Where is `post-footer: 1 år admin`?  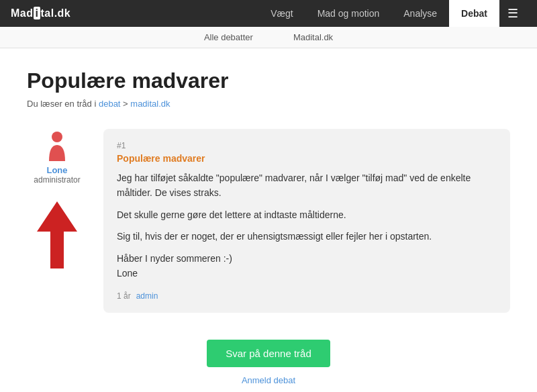 post-footer: 1 år admin is located at coordinates (307, 296).